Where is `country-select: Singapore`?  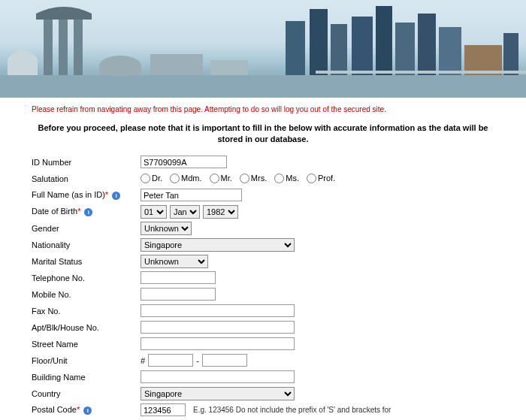
country-select: Singapore is located at coordinates (218, 394).